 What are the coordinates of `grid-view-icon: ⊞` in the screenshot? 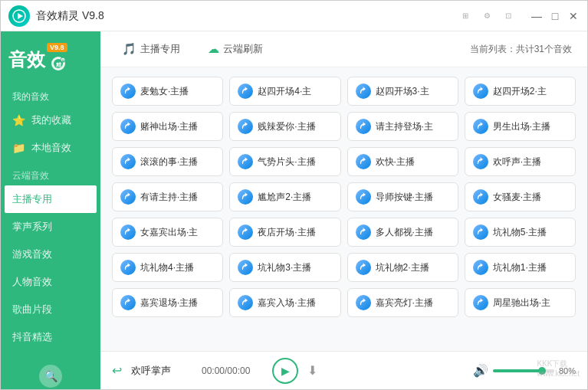 It's located at (465, 16).